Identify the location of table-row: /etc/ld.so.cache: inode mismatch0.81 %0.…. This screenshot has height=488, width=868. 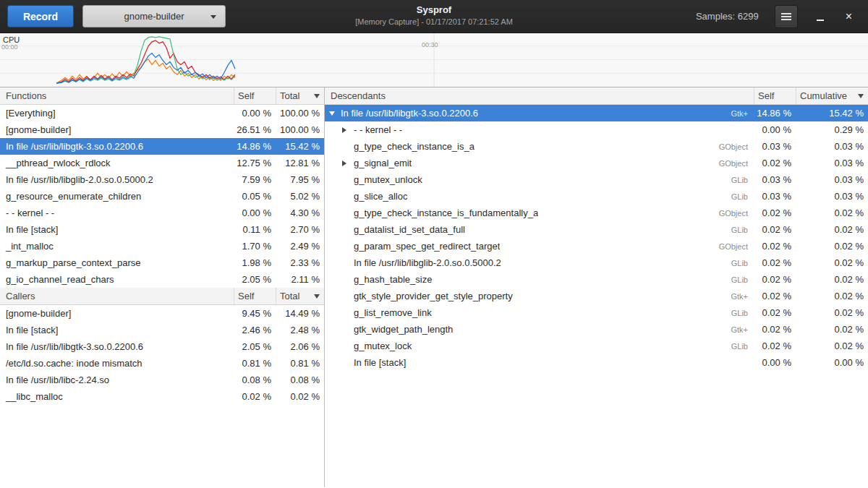
(162, 363).